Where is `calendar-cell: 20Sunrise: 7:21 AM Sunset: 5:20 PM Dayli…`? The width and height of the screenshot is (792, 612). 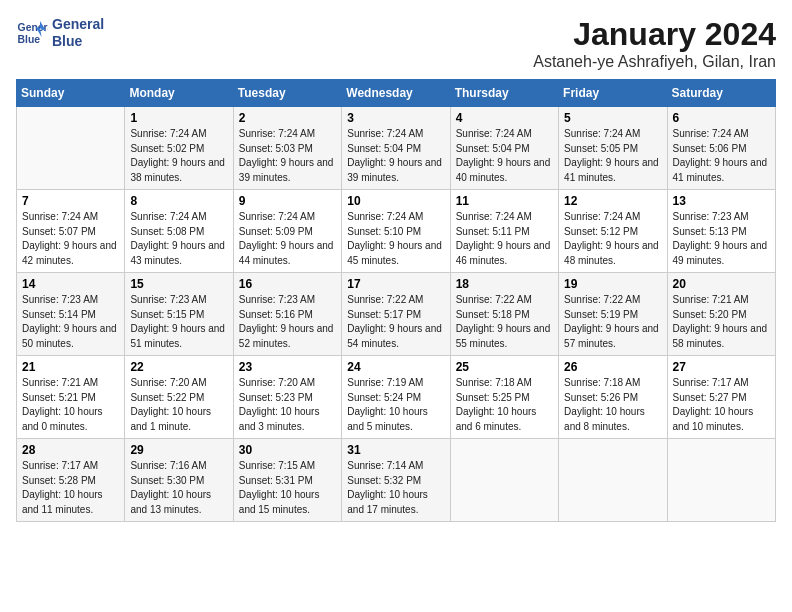 calendar-cell: 20Sunrise: 7:21 AM Sunset: 5:20 PM Dayli… is located at coordinates (721, 314).